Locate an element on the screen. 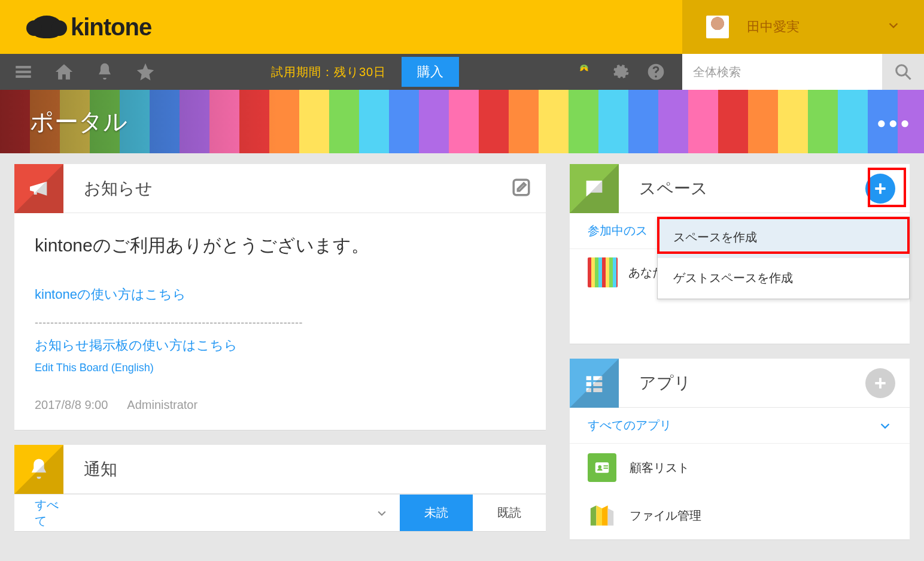 This screenshot has width=924, height=561. tab-all: すべて is located at coordinates (207, 513).